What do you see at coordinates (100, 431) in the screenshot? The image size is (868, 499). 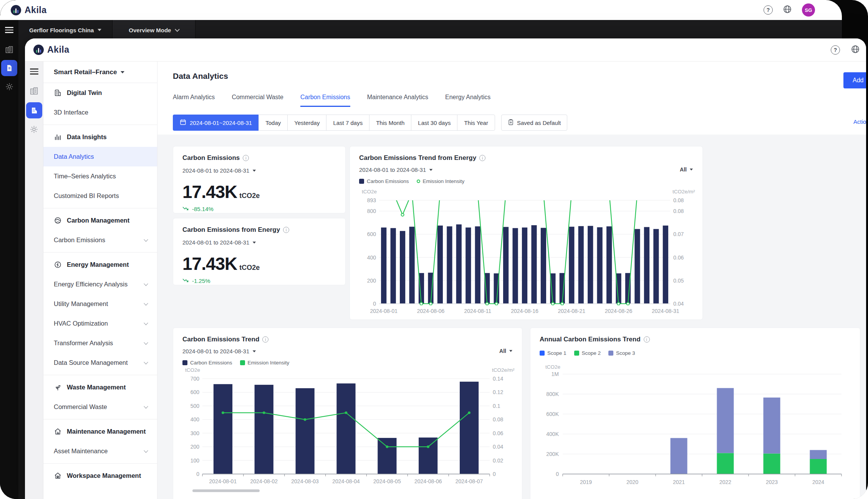 I see `sidebar-item-maintenance-management: Maintenance Management` at bounding box center [100, 431].